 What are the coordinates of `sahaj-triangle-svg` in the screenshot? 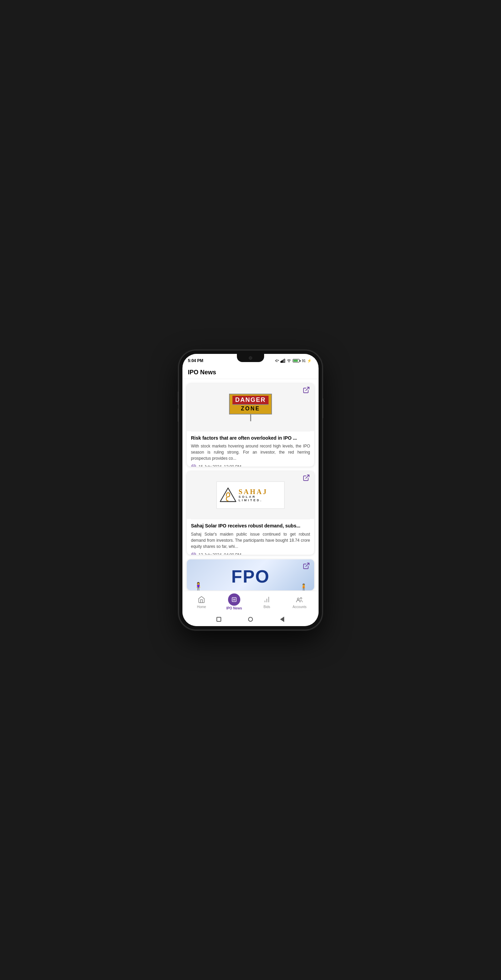 It's located at (228, 495).